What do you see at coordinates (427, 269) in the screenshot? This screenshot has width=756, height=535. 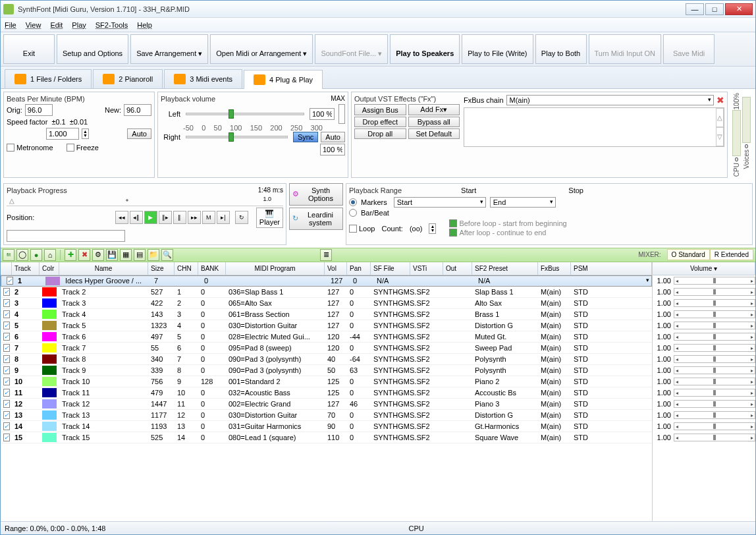 I see `col-vsti: VSTi` at bounding box center [427, 269].